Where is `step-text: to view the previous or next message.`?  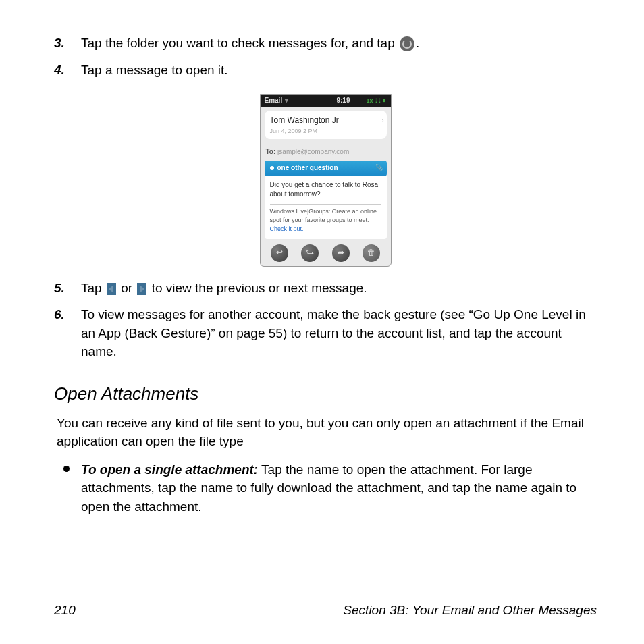 step-text: to view the previous or next message. is located at coordinates (257, 288).